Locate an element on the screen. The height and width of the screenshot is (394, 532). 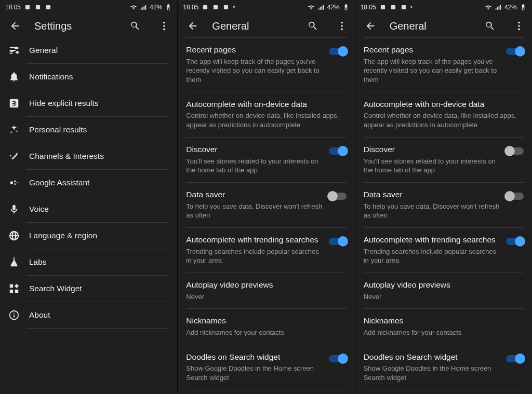
settings-item-explicit: Hide explicit results is located at coordinates (88, 103).